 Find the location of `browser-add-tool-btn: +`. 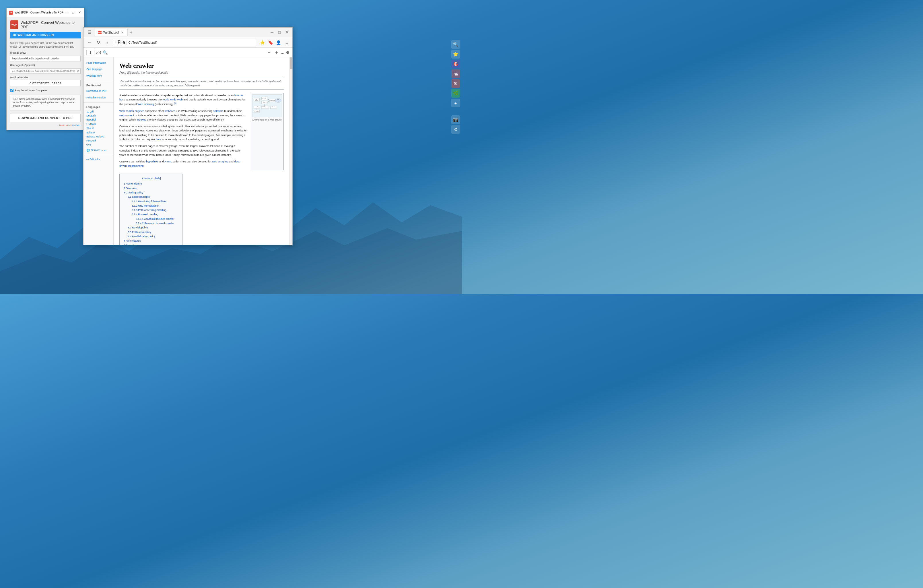

browser-add-tool-btn: + is located at coordinates (455, 103).